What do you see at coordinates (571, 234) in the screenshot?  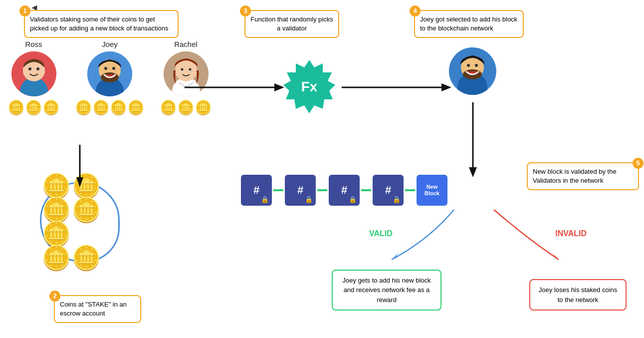 I see `invalid-label: INVALID` at bounding box center [571, 234].